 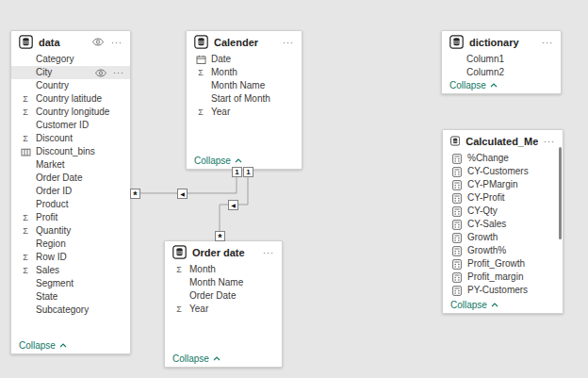 What do you see at coordinates (47, 271) in the screenshot?
I see `field-label: Sales` at bounding box center [47, 271].